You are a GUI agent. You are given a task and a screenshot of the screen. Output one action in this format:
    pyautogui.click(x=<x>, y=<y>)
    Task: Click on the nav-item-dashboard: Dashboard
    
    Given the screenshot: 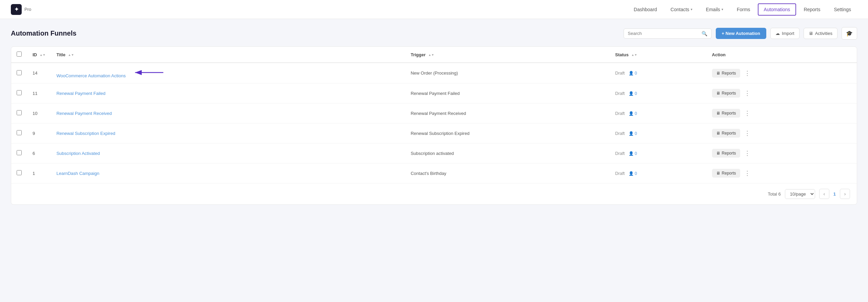 What is the action you would take?
    pyautogui.click(x=646, y=9)
    